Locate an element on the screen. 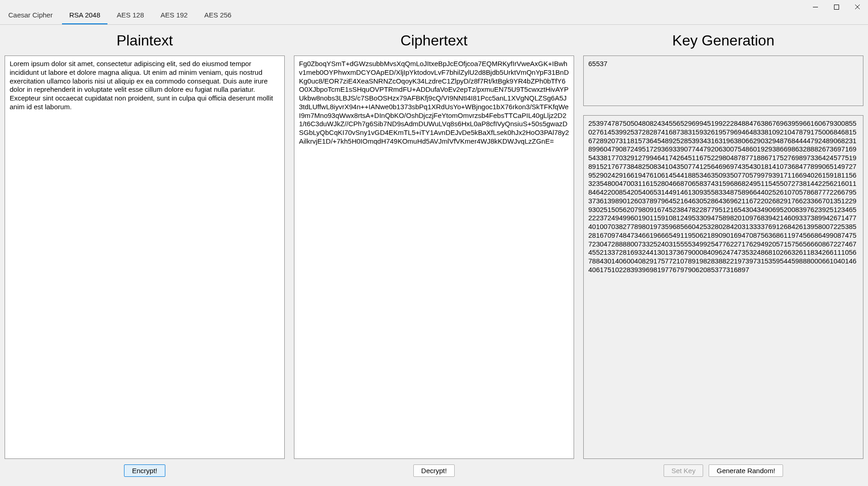 Image resolution: width=868 pixels, height=486 pixels. tab-bar: Caesar Cipher RSA 2048 AES 128 AES 192 A… is located at coordinates (434, 12).